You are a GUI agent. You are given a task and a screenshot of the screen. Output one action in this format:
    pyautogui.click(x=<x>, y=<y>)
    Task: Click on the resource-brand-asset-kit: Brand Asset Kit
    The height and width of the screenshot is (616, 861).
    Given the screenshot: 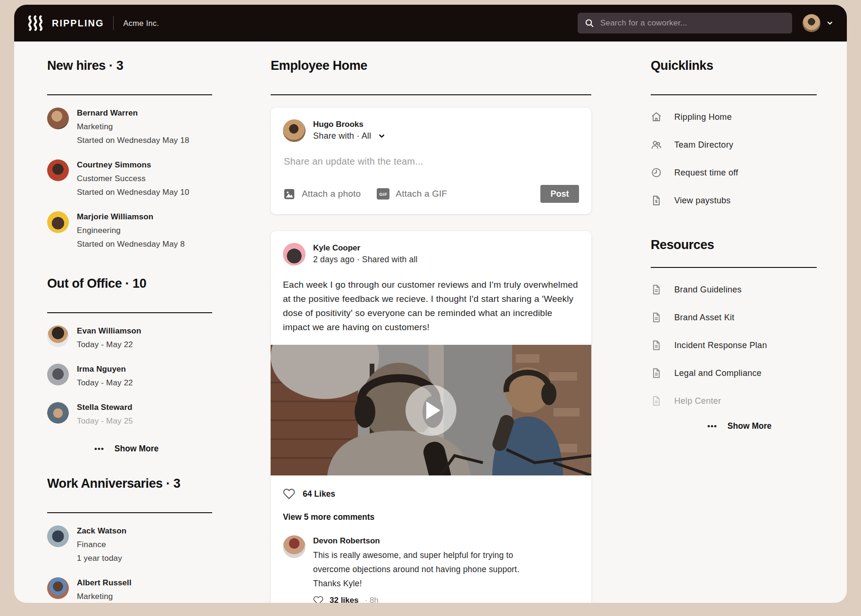 What is the action you would take?
    pyautogui.click(x=734, y=317)
    